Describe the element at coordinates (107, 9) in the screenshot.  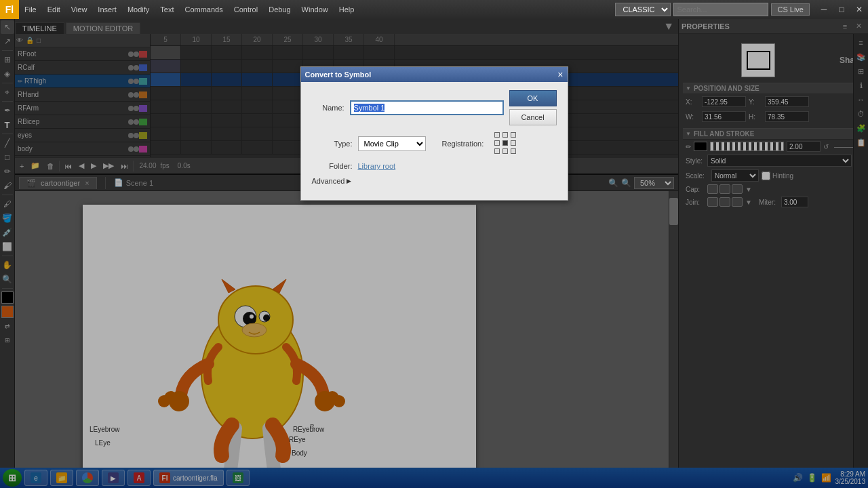
I see `menu-insert: Insert` at that location.